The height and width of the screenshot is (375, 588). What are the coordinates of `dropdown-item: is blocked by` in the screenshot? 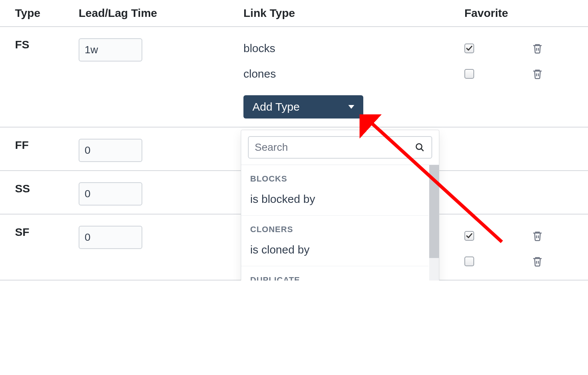 It's located at (335, 201).